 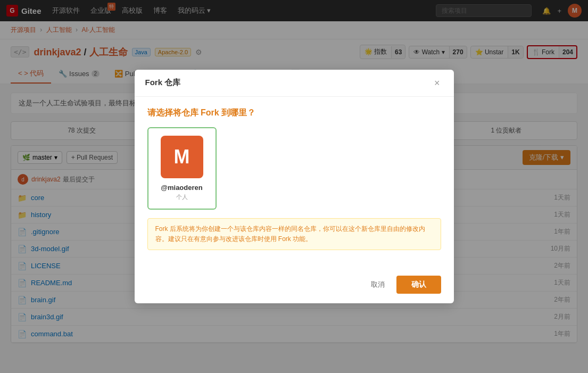 What do you see at coordinates (294, 83) in the screenshot?
I see `modal-header: Fork 仓库 ×` at bounding box center [294, 83].